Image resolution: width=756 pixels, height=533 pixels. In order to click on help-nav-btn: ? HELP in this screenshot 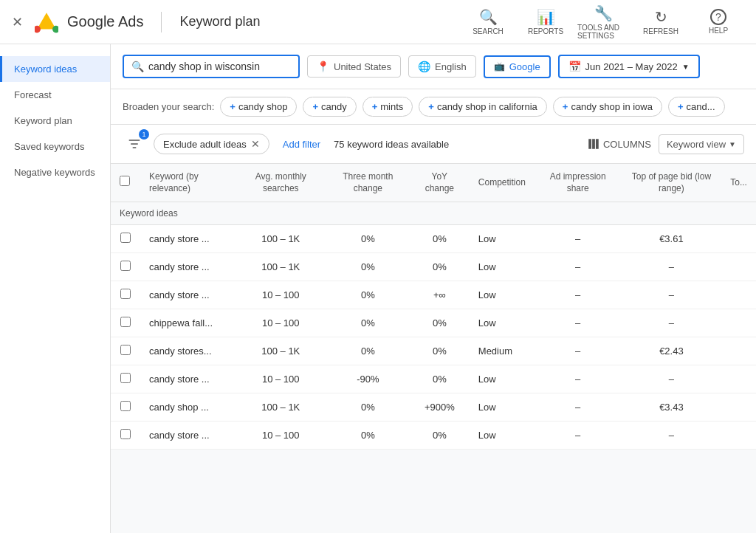, I will do `click(718, 22)`.